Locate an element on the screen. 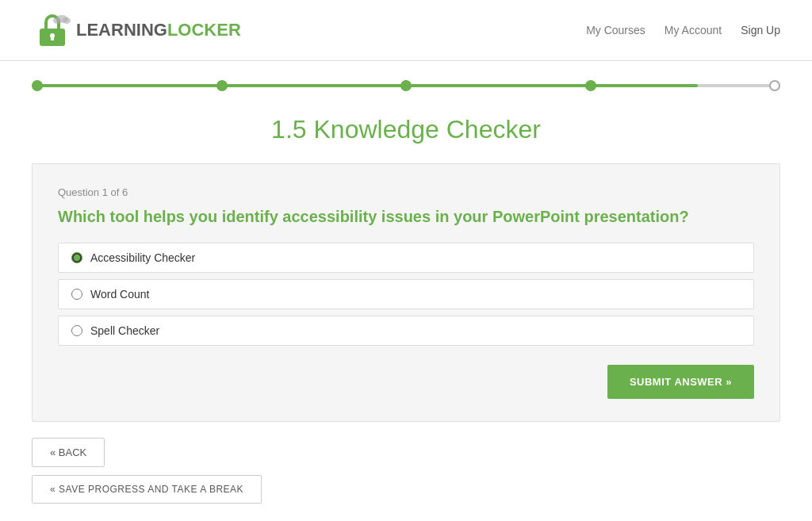  progress-section is located at coordinates (406, 80).